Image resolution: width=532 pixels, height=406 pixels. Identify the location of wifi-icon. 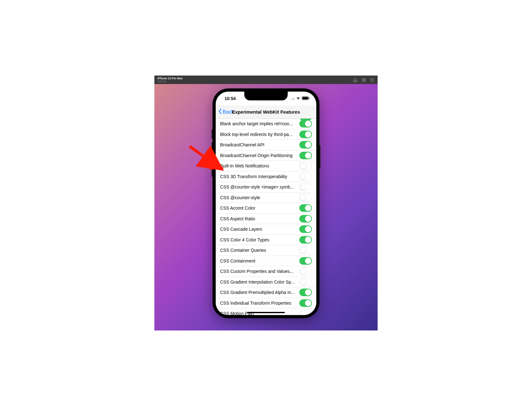
(298, 99).